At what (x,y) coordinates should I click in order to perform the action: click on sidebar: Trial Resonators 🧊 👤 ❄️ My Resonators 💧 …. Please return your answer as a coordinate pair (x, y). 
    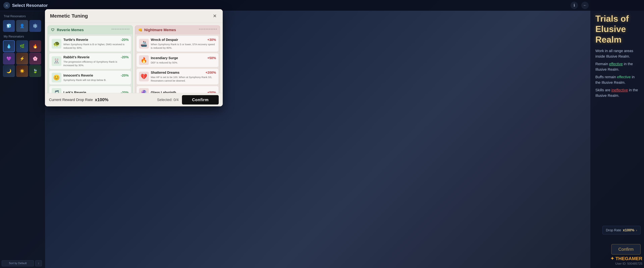
    Looking at the image, I should click on (22, 139).